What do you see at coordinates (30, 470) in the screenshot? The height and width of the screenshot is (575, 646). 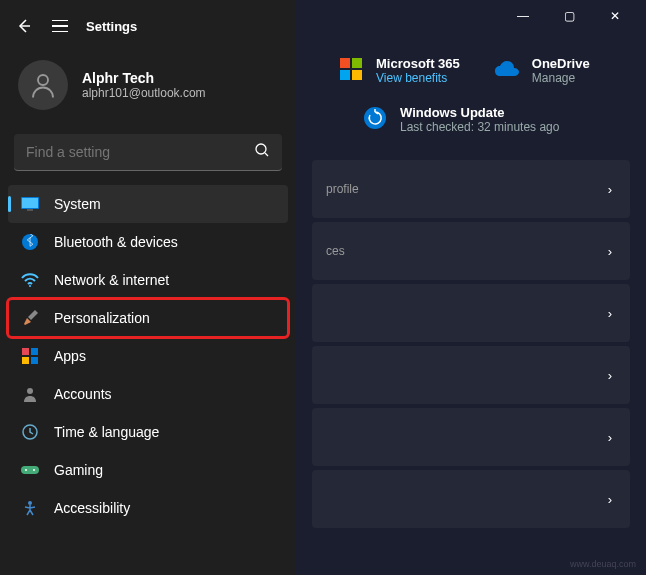 I see `gaming-icon` at bounding box center [30, 470].